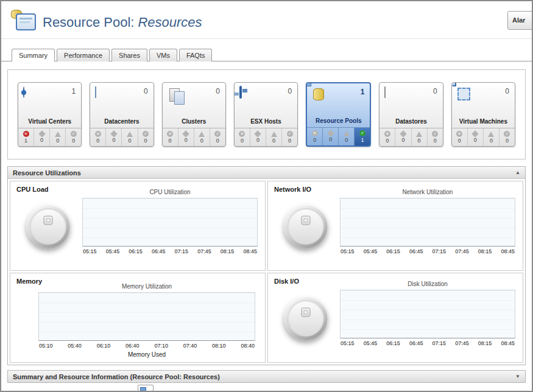 The image size is (533, 392). Describe the element at coordinates (196, 55) in the screenshot. I see `tab-faqts: FAQts` at that location.